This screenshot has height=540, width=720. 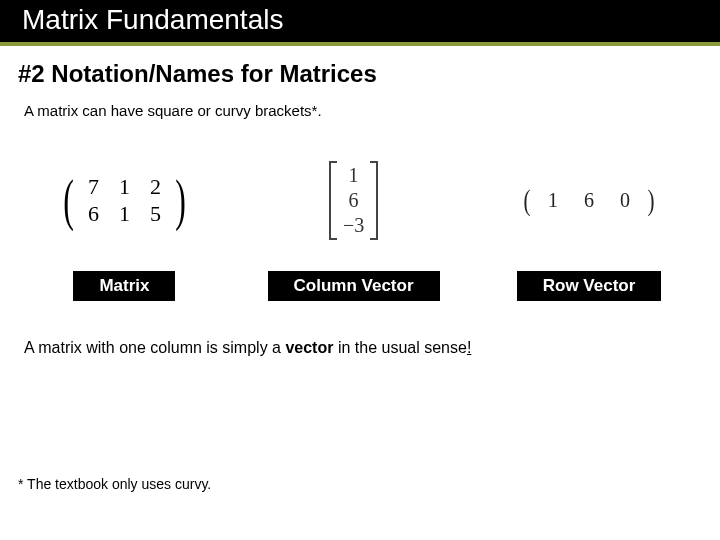 What do you see at coordinates (354, 286) in the screenshot?
I see `column-vector-label: Column Vector` at bounding box center [354, 286].